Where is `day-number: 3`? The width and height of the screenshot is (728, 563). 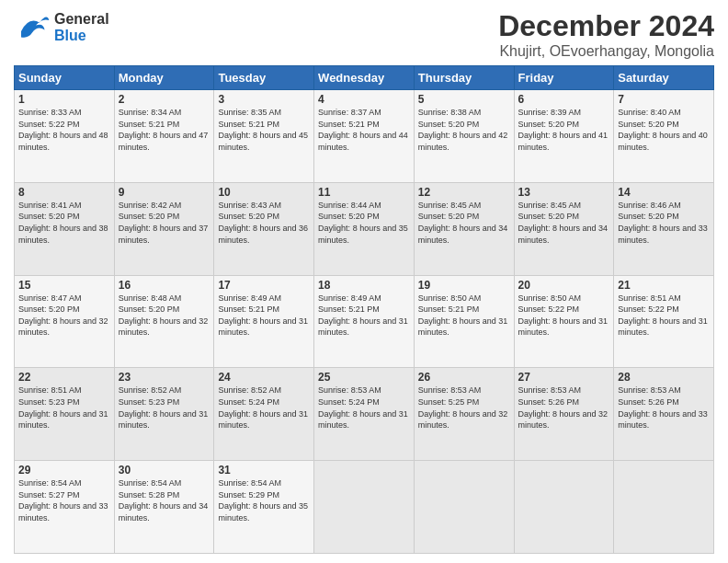
day-number: 3 is located at coordinates (264, 99).